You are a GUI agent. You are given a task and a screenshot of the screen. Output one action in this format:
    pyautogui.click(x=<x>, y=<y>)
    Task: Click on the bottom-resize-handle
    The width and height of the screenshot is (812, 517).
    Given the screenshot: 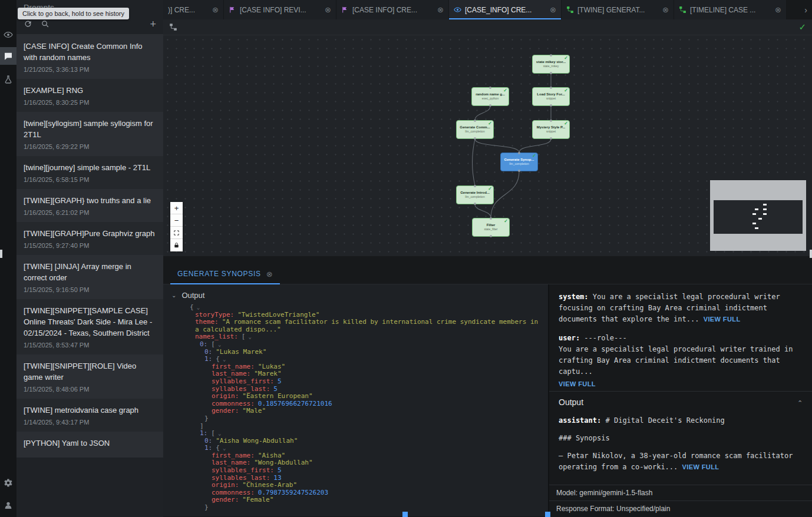 What is the action you would take?
    pyautogui.click(x=405, y=515)
    